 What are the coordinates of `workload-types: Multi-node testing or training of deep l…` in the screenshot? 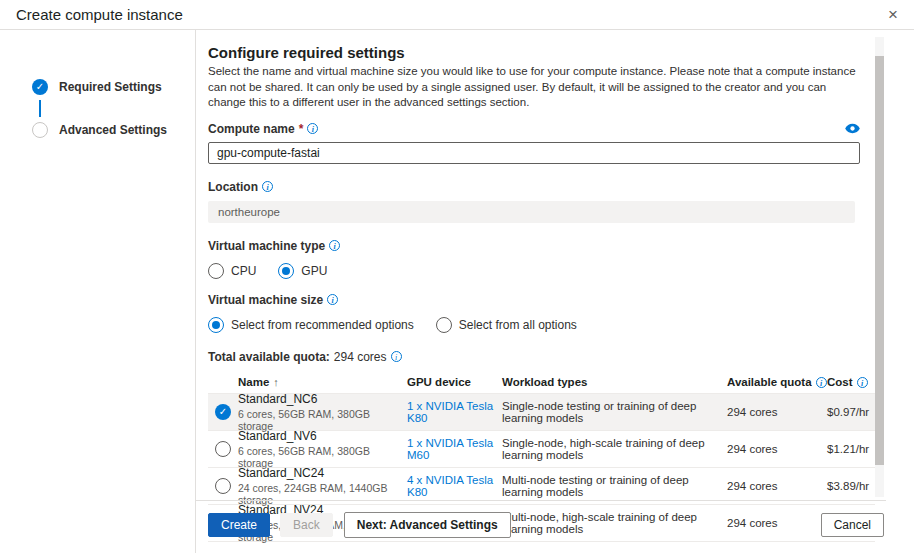 It's located at (614, 486).